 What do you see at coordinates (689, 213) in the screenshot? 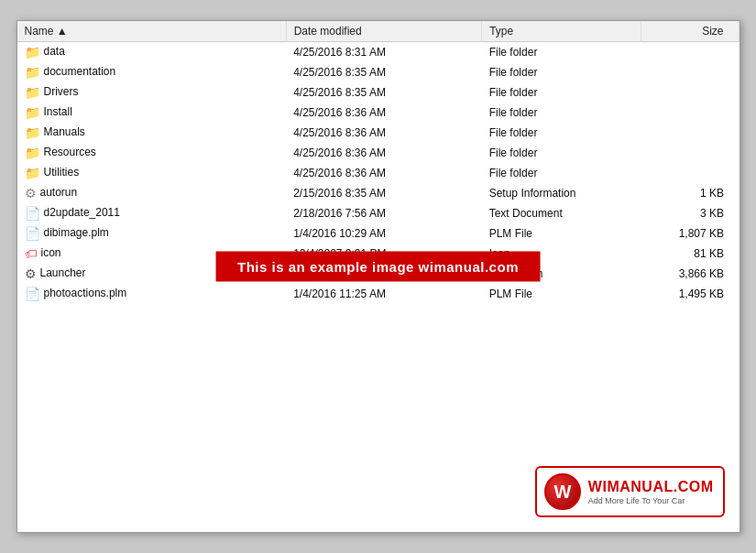
I see `file-size: 3 KB` at bounding box center [689, 213].